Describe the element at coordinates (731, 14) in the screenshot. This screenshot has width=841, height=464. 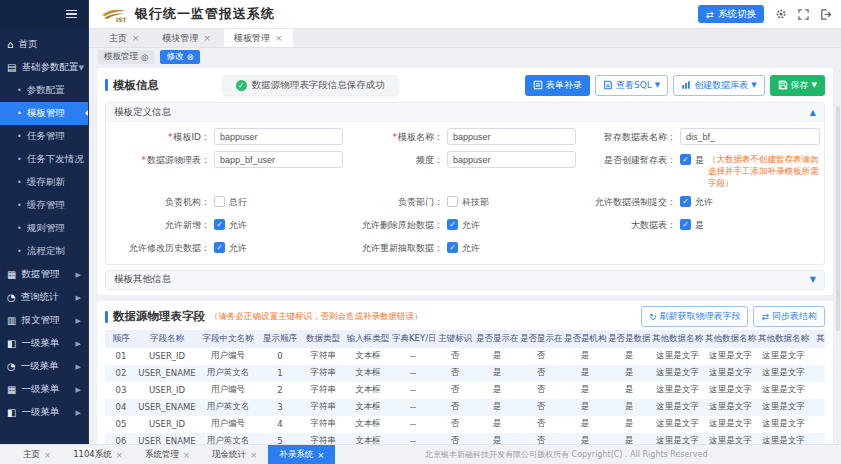
I see `system-switch-button: ⇄ 系统切换` at that location.